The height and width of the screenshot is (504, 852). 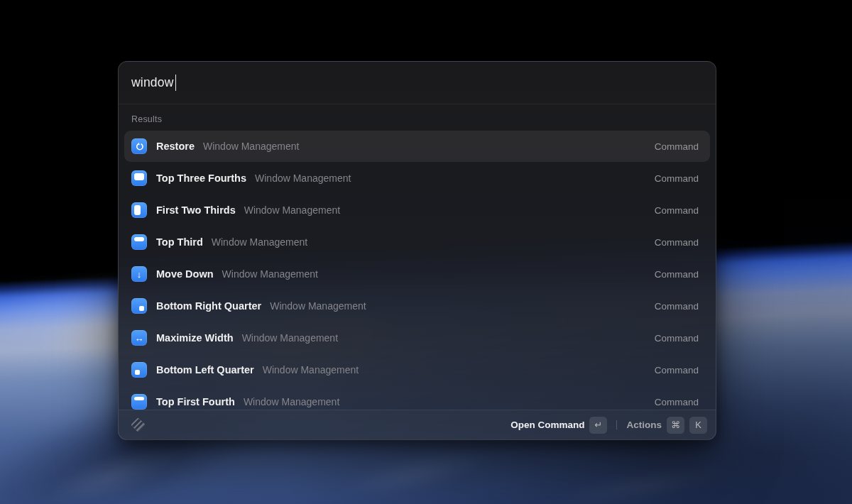 What do you see at coordinates (417, 178) in the screenshot?
I see `result-row: Top Three Fourths Window Management Comm…` at bounding box center [417, 178].